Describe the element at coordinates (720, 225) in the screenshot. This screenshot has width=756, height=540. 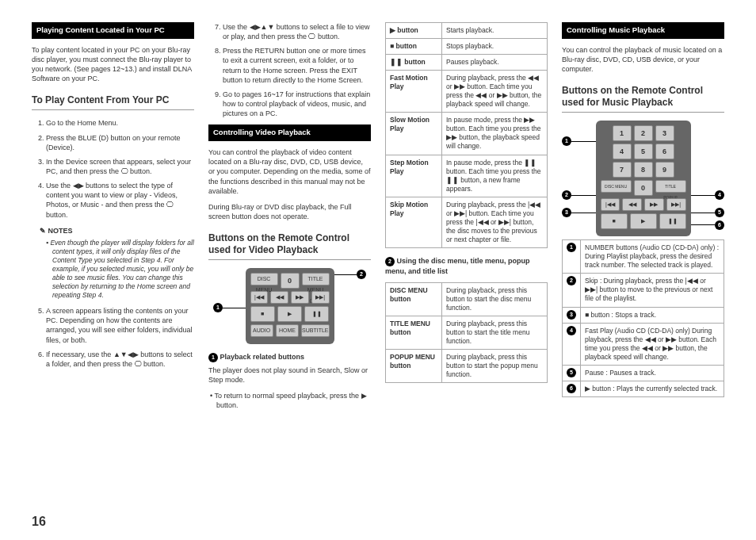
I see `m-callout-6: 6` at that location.